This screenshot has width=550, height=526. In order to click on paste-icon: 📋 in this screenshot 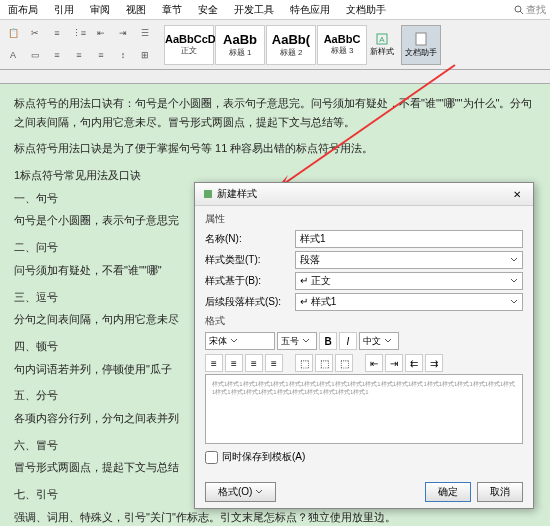, I will do `click(13, 33)`.